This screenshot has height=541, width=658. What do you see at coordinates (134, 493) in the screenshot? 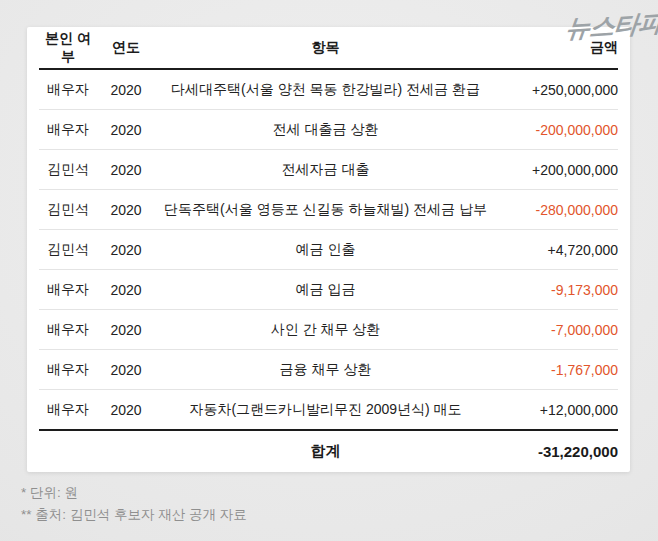
I see `footnote-unit: * 단위: 원` at bounding box center [134, 493].